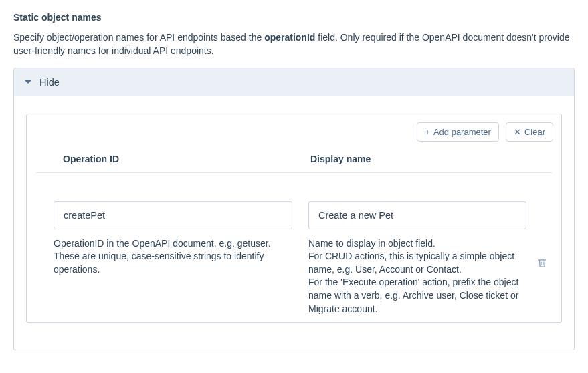 Image resolution: width=588 pixels, height=373 pixels. What do you see at coordinates (28, 82) in the screenshot?
I see `caret-down-icon` at bounding box center [28, 82].